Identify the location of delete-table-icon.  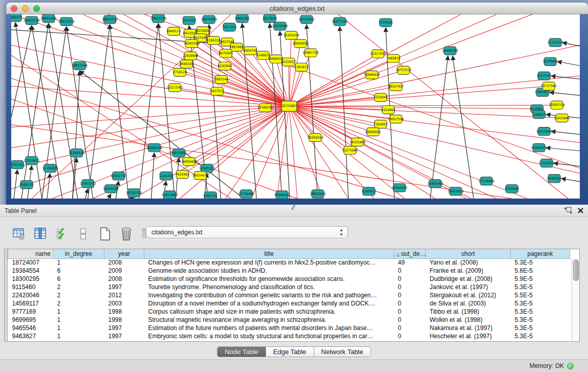
(126, 234).